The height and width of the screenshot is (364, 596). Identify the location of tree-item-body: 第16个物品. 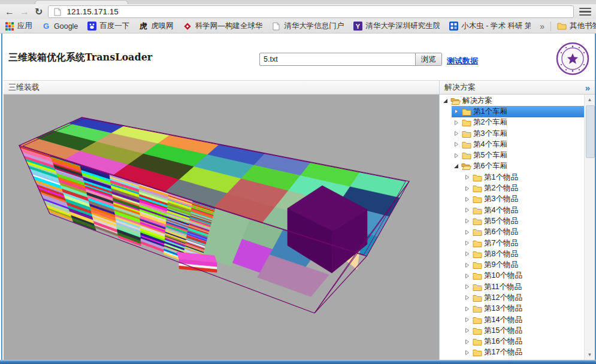
(524, 342).